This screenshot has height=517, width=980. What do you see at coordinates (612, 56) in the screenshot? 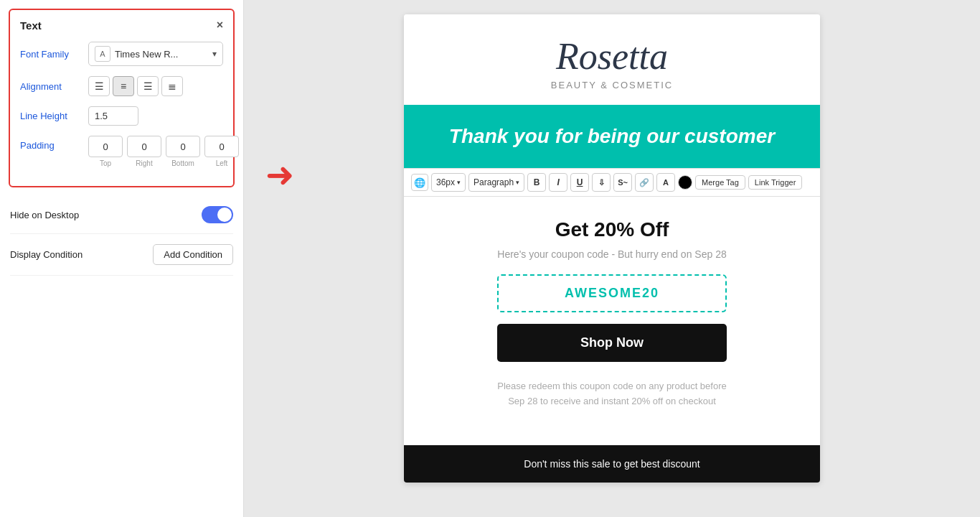
I see `rosetta-logo: Rosetta` at bounding box center [612, 56].